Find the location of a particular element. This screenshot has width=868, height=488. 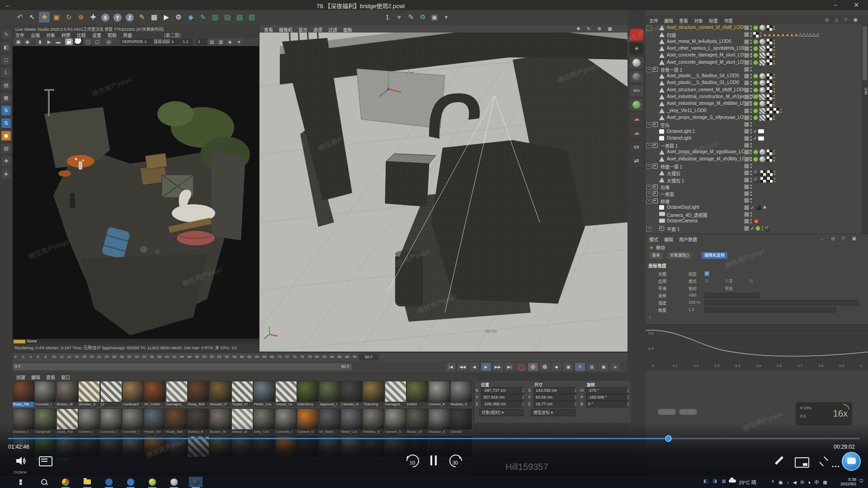

pause-button is located at coordinates (434, 460).